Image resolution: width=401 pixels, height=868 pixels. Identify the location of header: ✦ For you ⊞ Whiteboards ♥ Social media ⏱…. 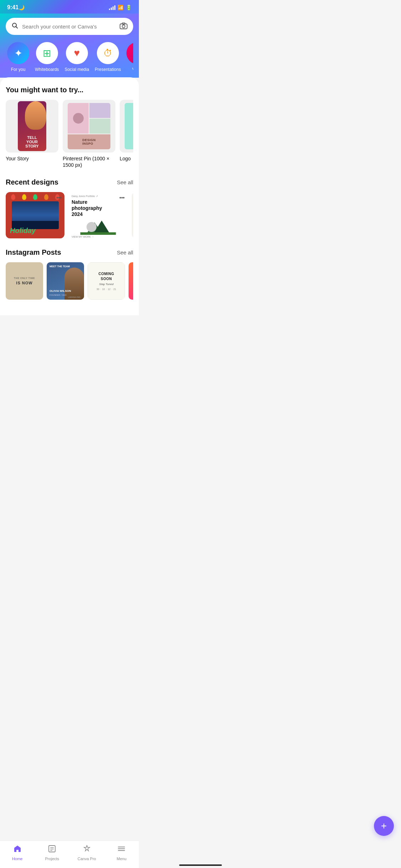
(69, 46).